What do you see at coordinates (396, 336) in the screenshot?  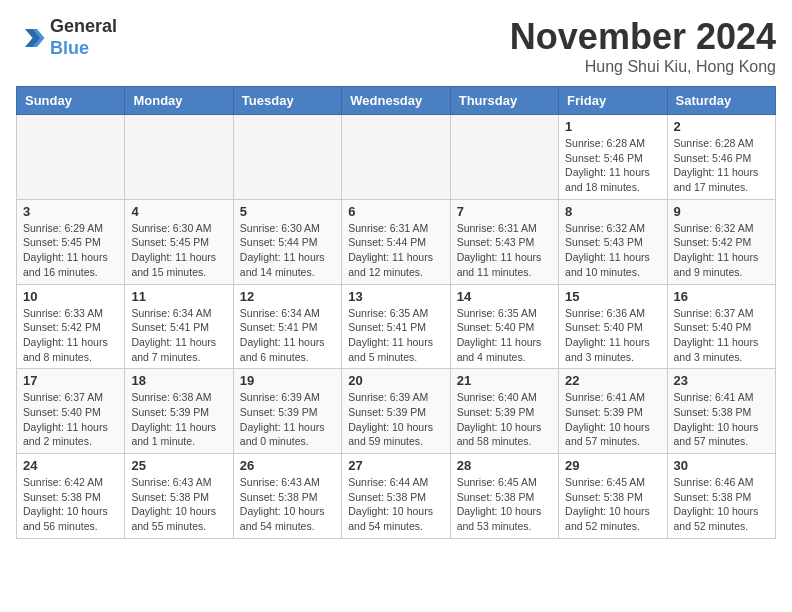 I see `day-info: Sunrise: 6:35 AM Sunset: 5:41 PM Dayligh…` at bounding box center [396, 336].